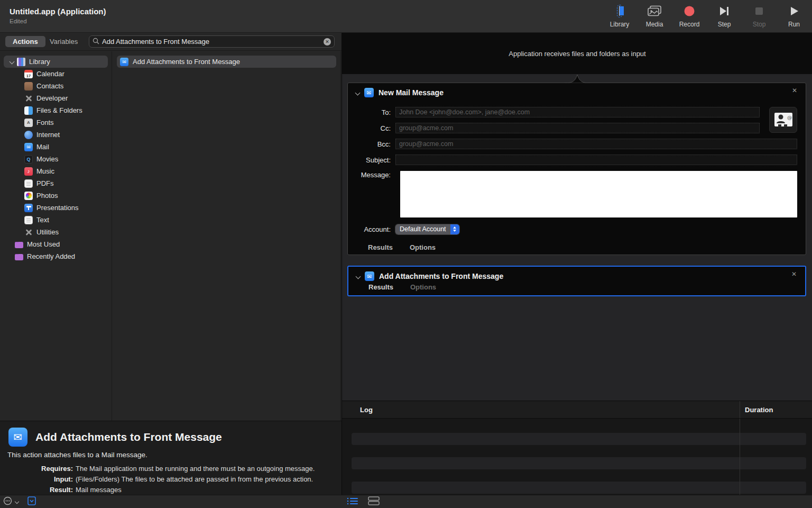 This screenshot has width=812, height=508. What do you see at coordinates (29, 86) in the screenshot?
I see `contacts-icon` at bounding box center [29, 86].